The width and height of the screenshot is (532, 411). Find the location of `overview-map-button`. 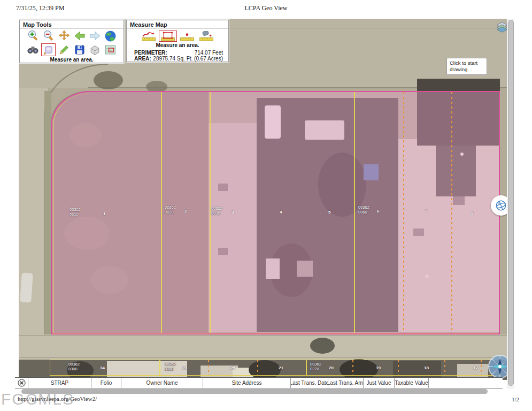

overview-map-button is located at coordinates (110, 50).